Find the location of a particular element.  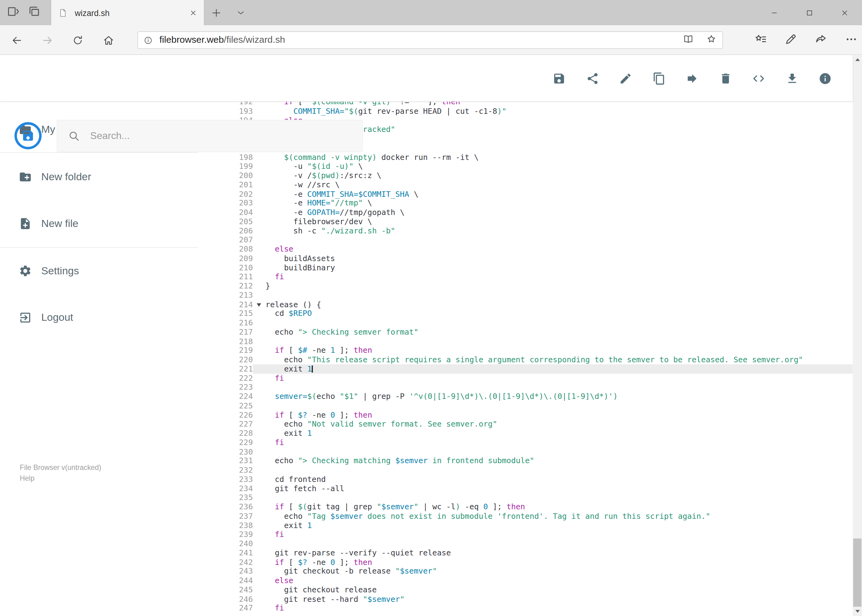

window-maximize-button is located at coordinates (809, 13).